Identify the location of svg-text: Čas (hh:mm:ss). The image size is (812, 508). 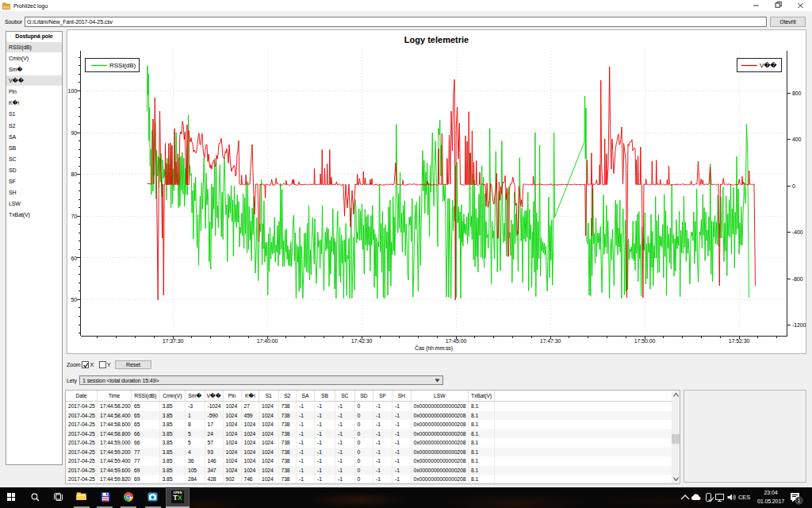
(434, 348).